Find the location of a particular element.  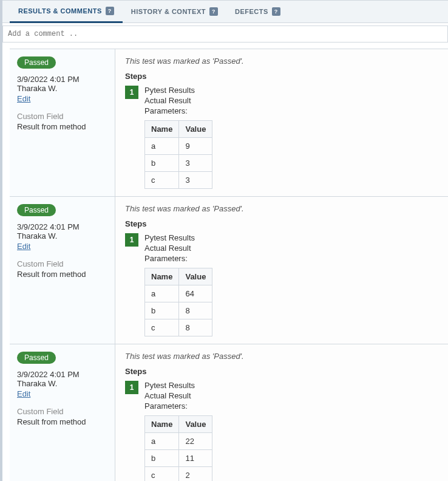

param-value: 11 is located at coordinates (195, 459).